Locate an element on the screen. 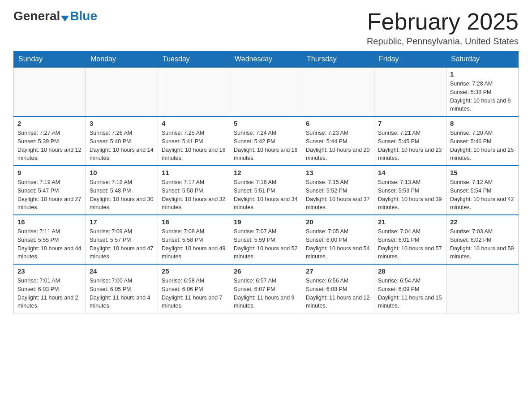  day-number: 21 is located at coordinates (410, 222).